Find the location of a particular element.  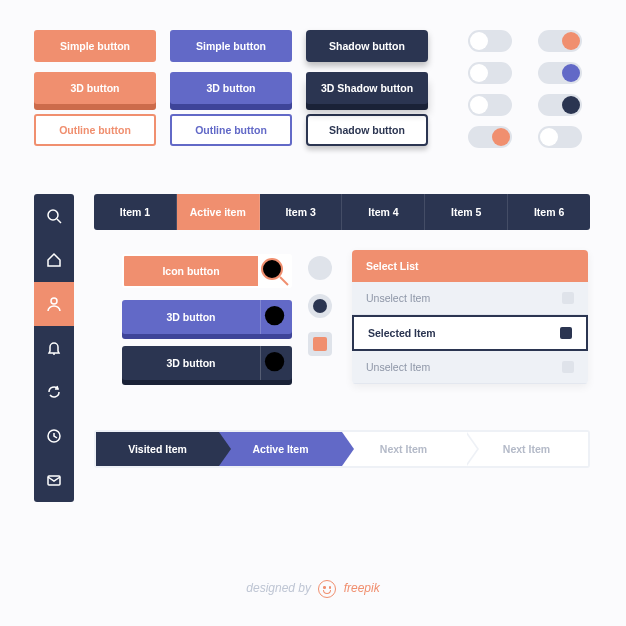

home-icon is located at coordinates (54, 260).